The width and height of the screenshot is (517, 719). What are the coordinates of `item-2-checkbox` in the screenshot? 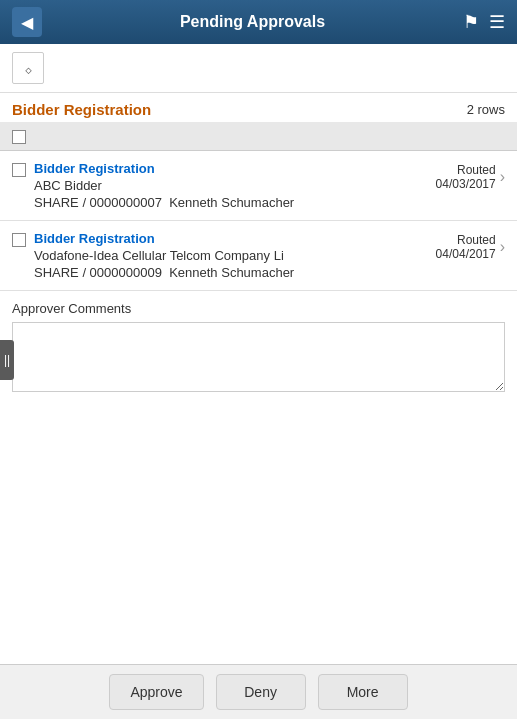 It's located at (19, 240).